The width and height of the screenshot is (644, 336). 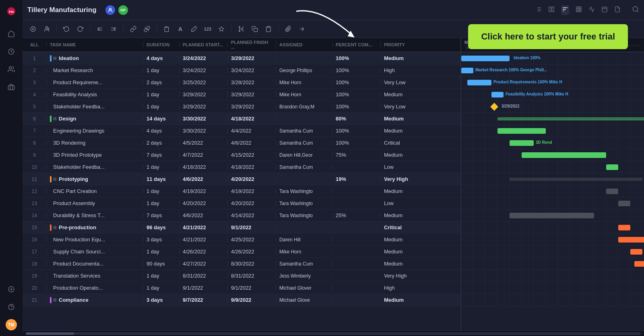 What do you see at coordinates (579, 10) in the screenshot?
I see `view-table-icon` at bounding box center [579, 10].